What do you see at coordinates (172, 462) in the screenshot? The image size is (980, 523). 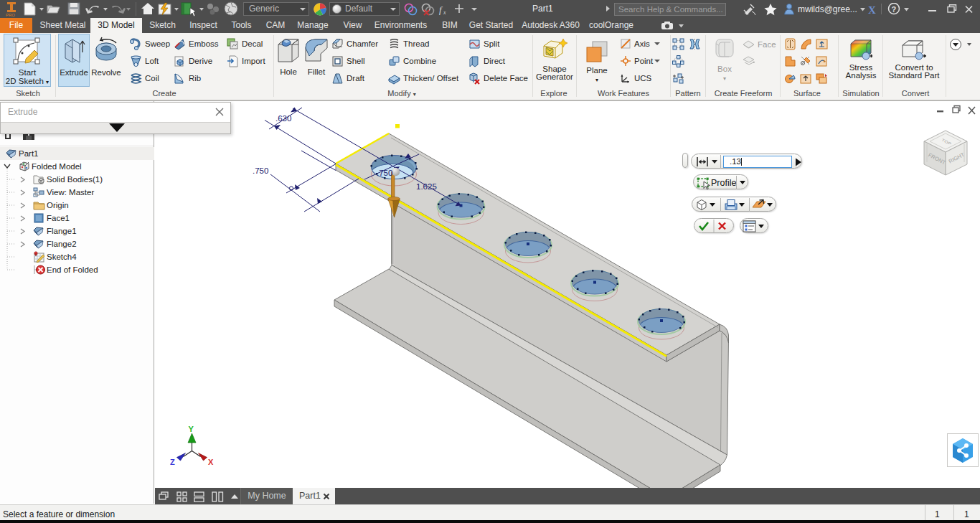 I see `svg-text: Z` at bounding box center [172, 462].